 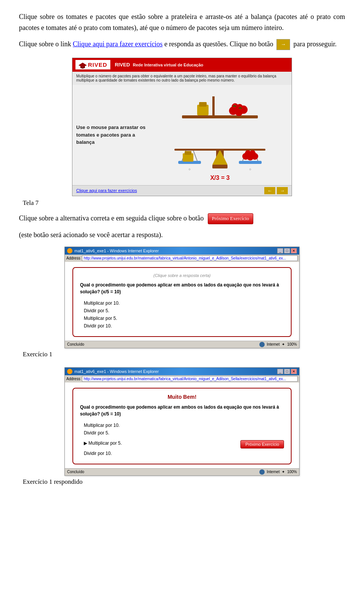 What do you see at coordinates (45, 44) in the screenshot?
I see `paragraph-2-pre: Clique sobre o link` at bounding box center [45, 44].